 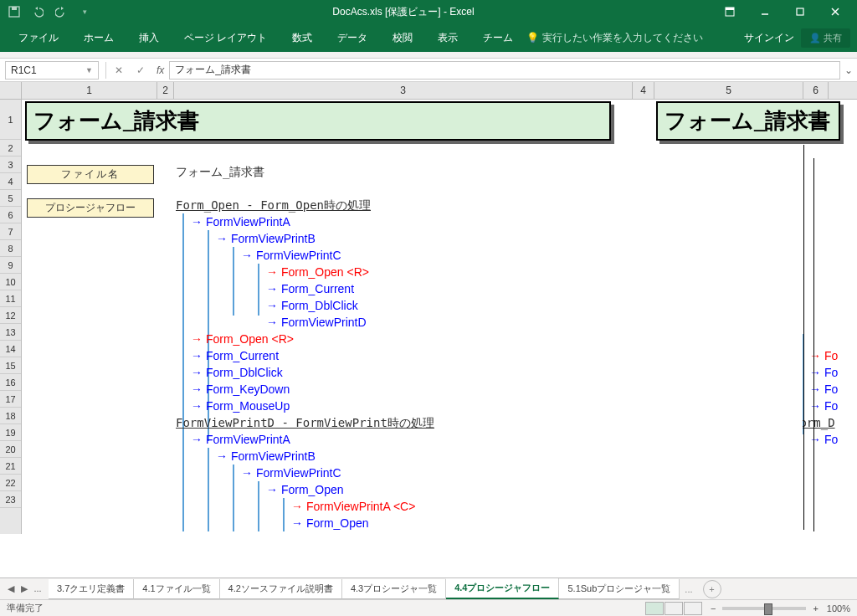 What do you see at coordinates (403, 38) in the screenshot?
I see `tab-review: 校閲` at bounding box center [403, 38].